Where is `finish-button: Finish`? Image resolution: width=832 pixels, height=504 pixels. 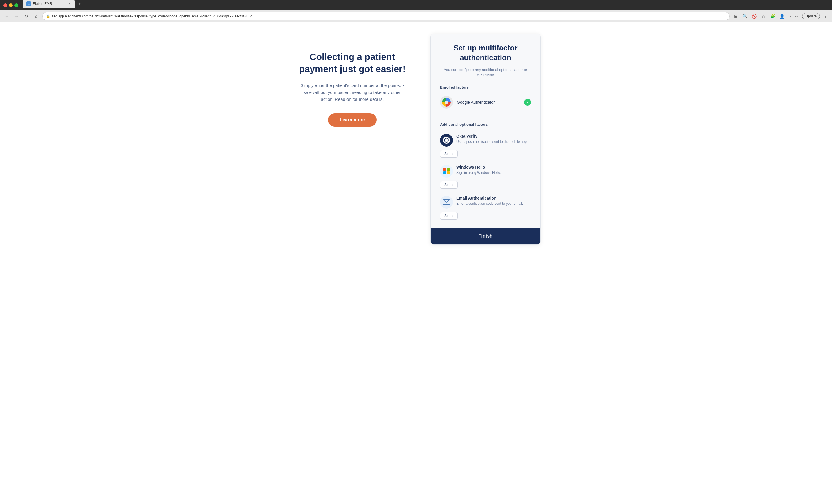
finish-button: Finish is located at coordinates (486, 236).